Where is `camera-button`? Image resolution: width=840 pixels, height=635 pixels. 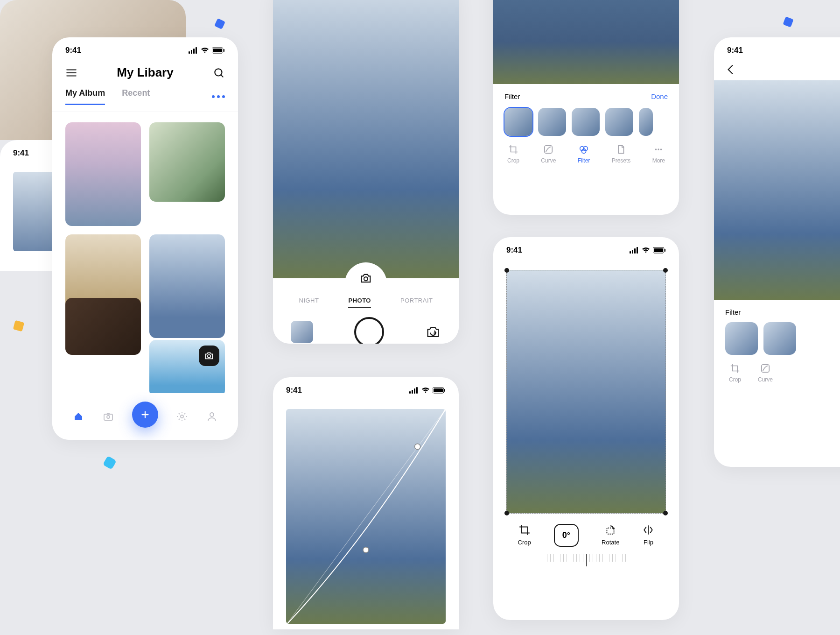
camera-button is located at coordinates (209, 356).